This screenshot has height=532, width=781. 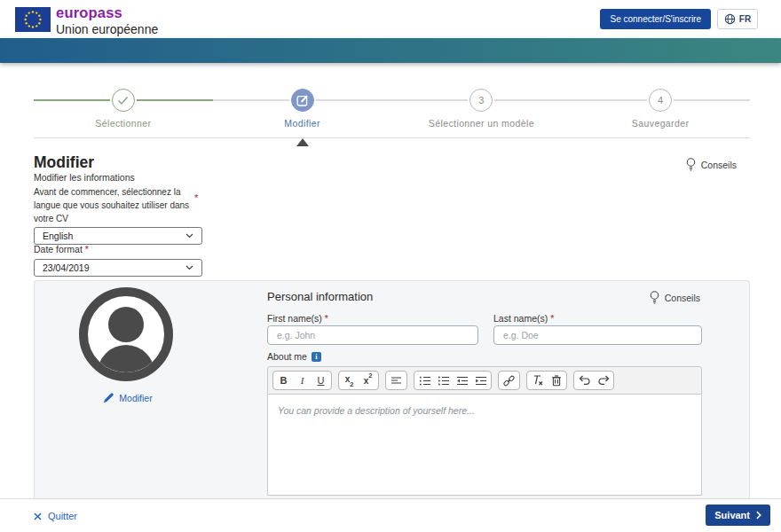 What do you see at coordinates (660, 100) in the screenshot?
I see `step-save-circle: 4` at bounding box center [660, 100].